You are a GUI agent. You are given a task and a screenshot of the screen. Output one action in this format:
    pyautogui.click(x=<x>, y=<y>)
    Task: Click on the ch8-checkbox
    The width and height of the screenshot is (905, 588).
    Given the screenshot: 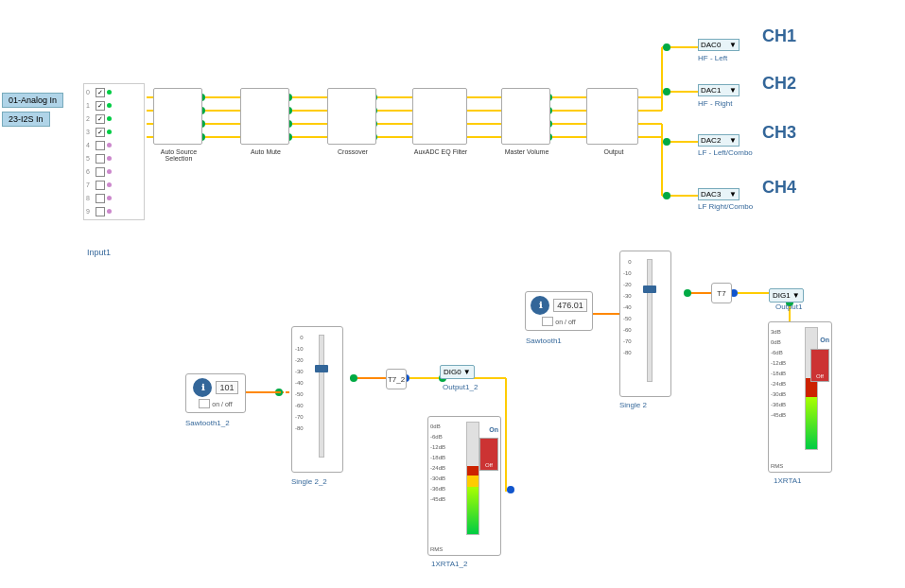 What is the action you would take?
    pyautogui.click(x=100, y=199)
    